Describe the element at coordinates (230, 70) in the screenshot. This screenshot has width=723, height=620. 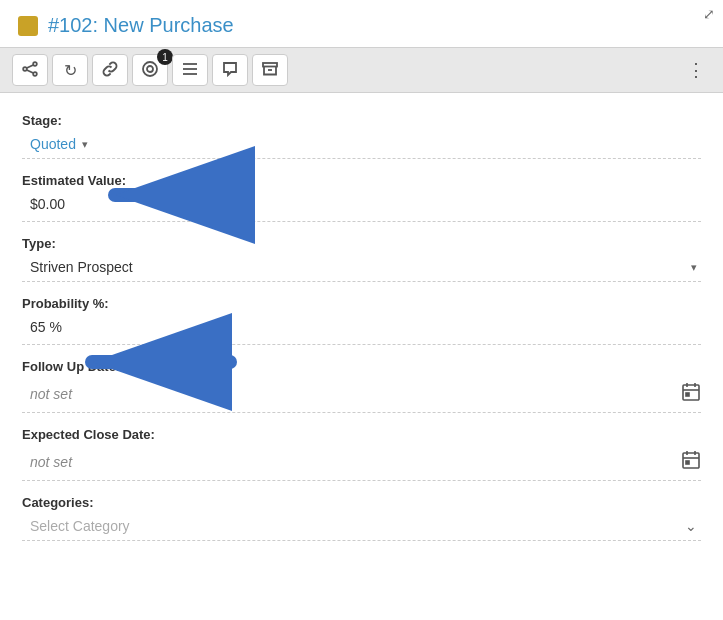
I see `comment-icon` at that location.